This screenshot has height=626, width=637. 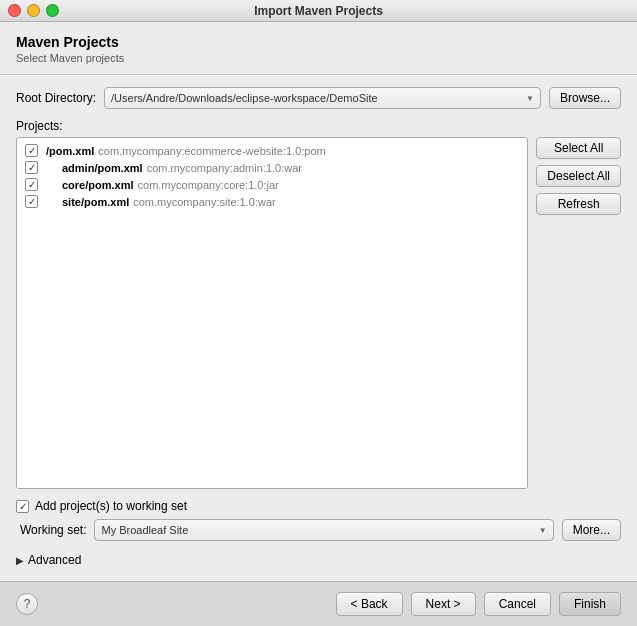 What do you see at coordinates (318, 98) in the screenshot?
I see `root-directory-row: Root Directory: /Users/Andre/Downloads/e…` at bounding box center [318, 98].